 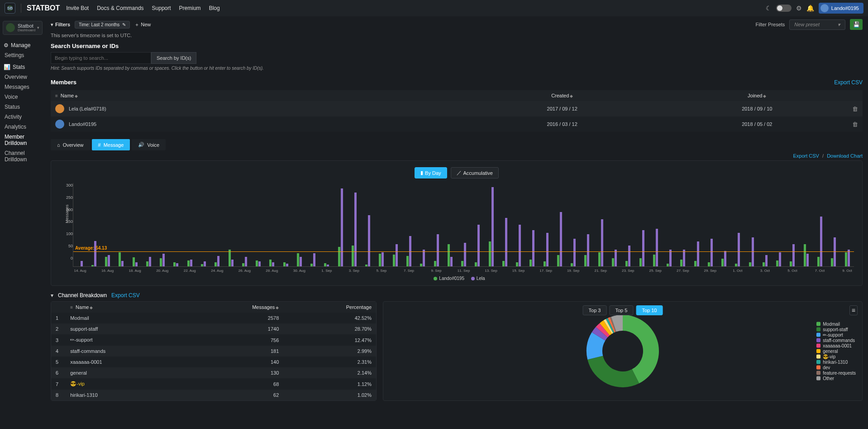 What do you see at coordinates (214, 318) in the screenshot?
I see `table-row: 1Modmail257842.52%` at bounding box center [214, 318].